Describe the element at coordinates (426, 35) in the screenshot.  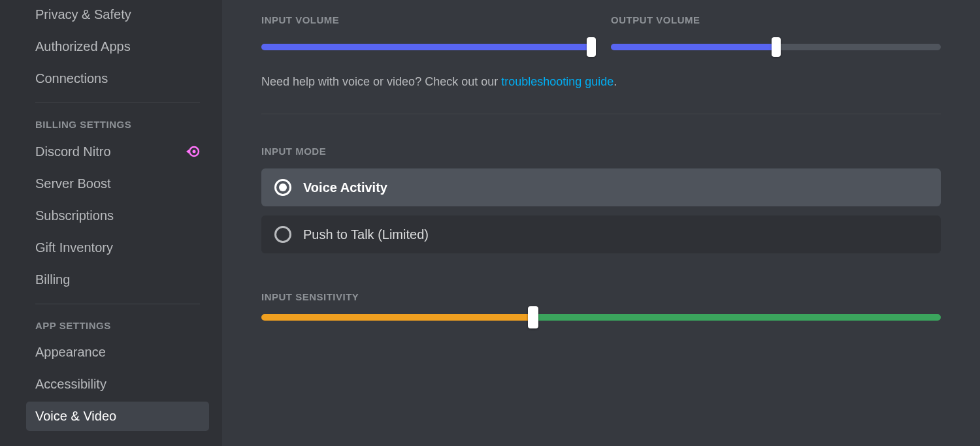
I see `input-volume-column: INPUT VOLUME` at that location.